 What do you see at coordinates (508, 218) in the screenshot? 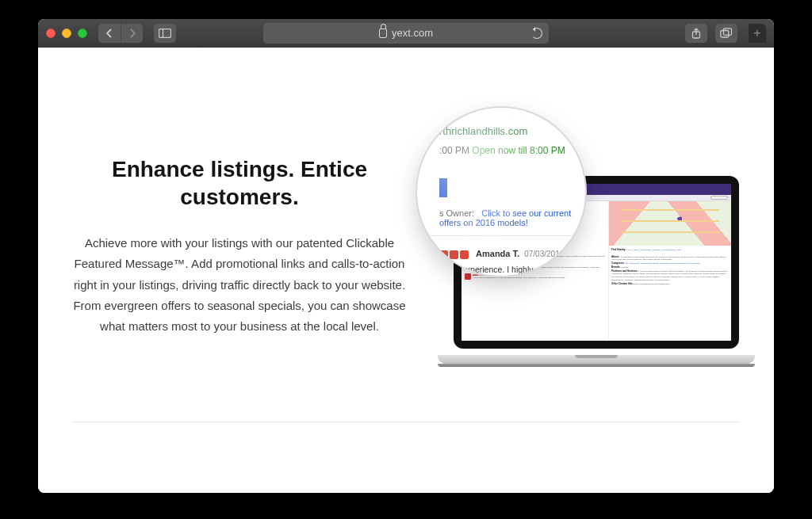
I see `mag-owner-line: s Owner: Click to see our current offers…` at bounding box center [508, 218].